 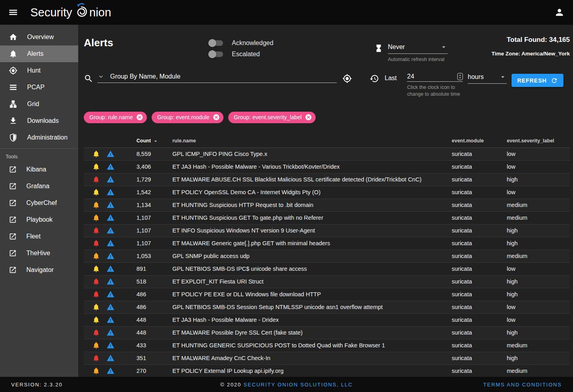 What do you see at coordinates (188, 117) in the screenshot?
I see `filter-chip: Group: event.module` at bounding box center [188, 117].